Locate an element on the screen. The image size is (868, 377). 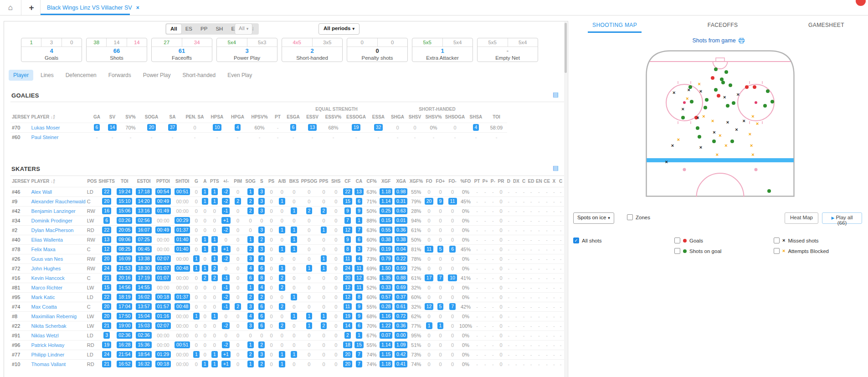
player-link: Felix Maxa is located at coordinates (43, 249).